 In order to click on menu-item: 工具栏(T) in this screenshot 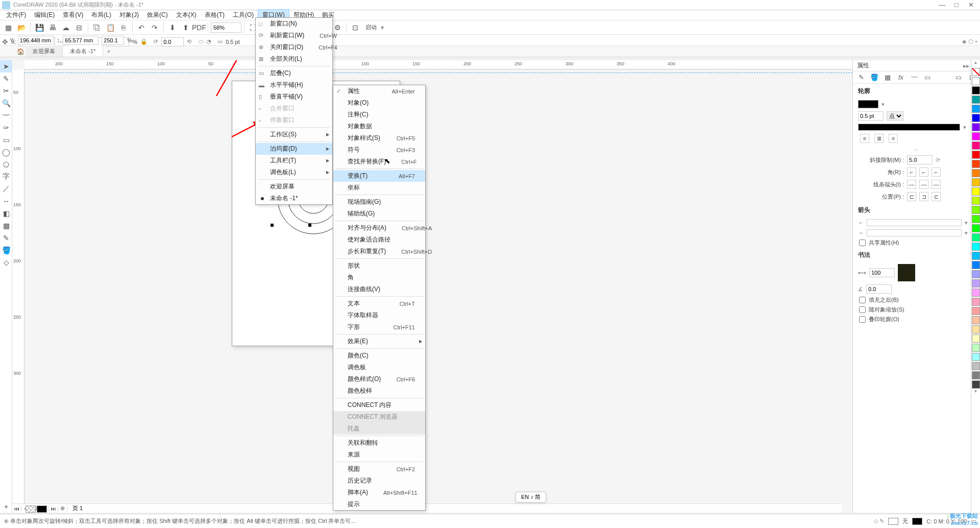, I will do `click(294, 160)`.